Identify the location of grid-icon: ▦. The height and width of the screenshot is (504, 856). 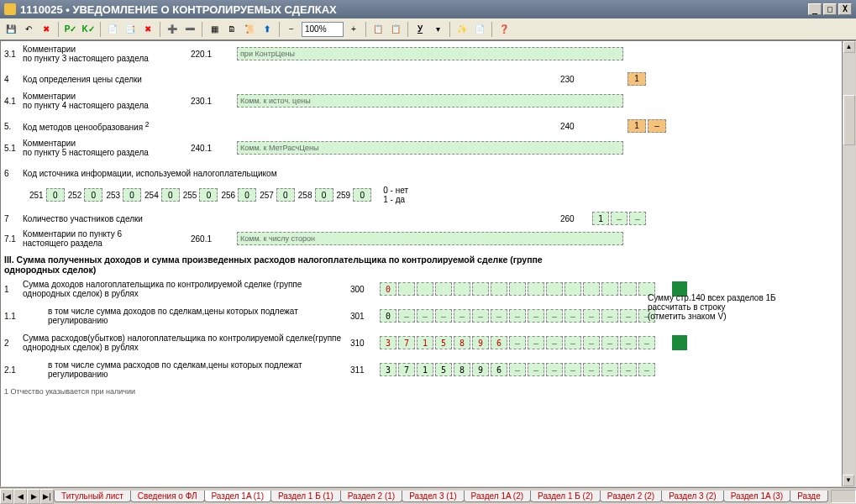
(214, 29).